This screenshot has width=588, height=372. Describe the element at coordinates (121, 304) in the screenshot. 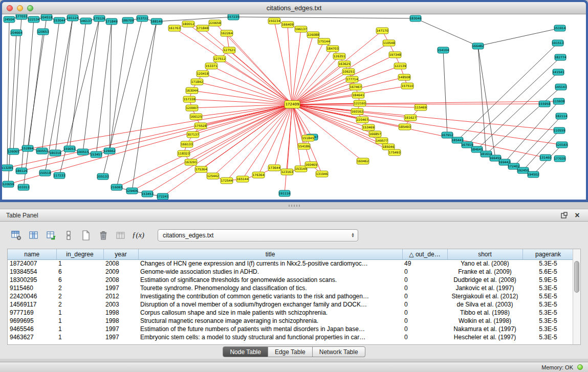

I see `table-cell: 2003` at that location.